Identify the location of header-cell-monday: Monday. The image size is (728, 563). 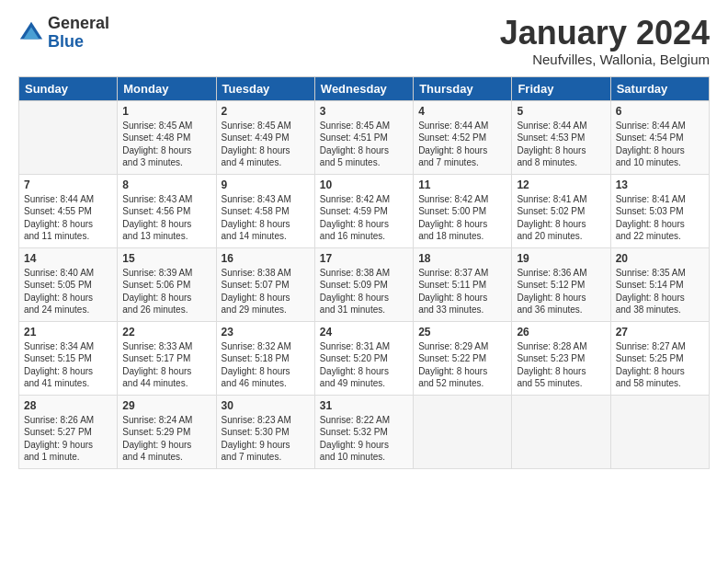
(167, 88).